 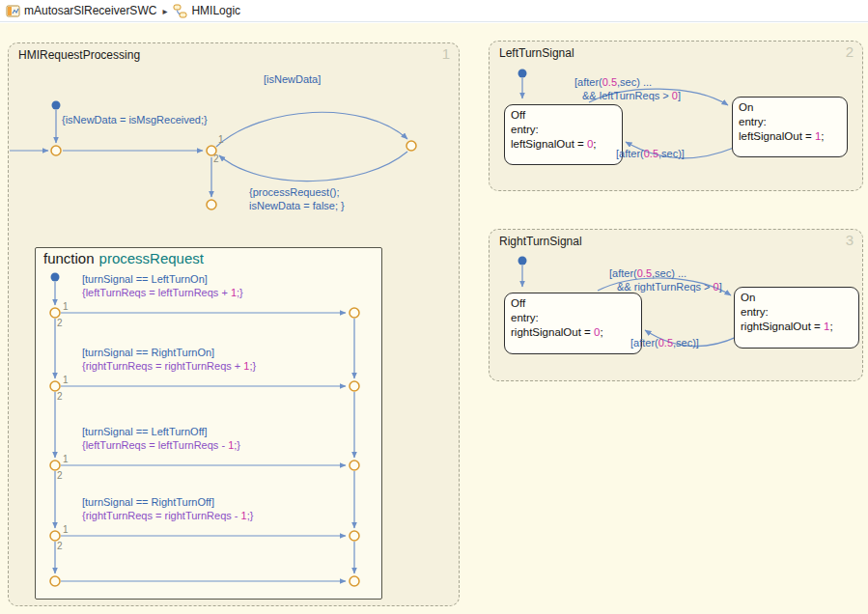 I want to click on state-title: HMIRequestProcessing, so click(x=79, y=55).